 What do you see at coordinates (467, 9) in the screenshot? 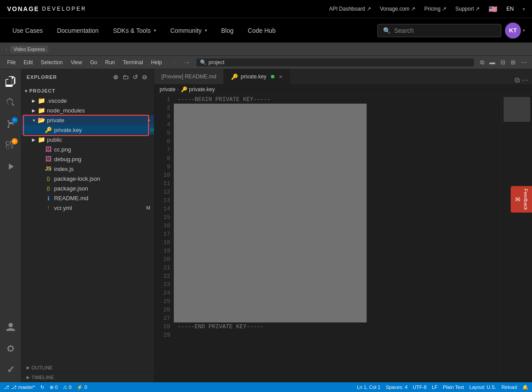
I see `support-link: Support ↗` at bounding box center [467, 9].